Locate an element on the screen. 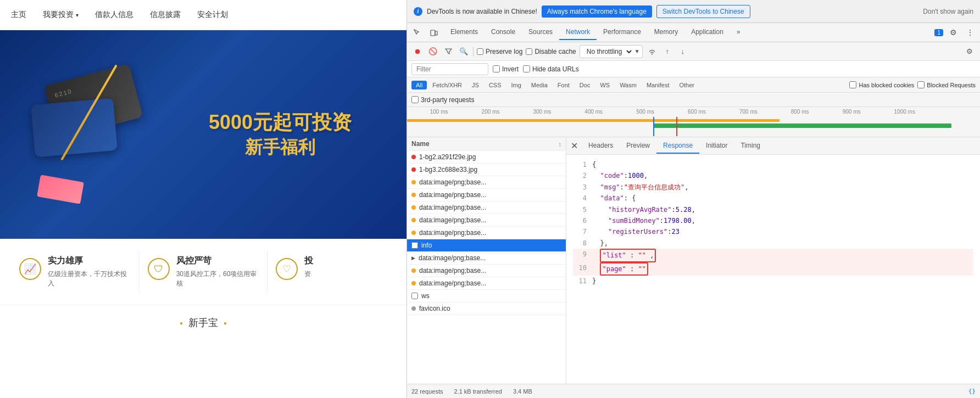 The height and width of the screenshot is (398, 980). tab-elements: Elements is located at coordinates (464, 32).